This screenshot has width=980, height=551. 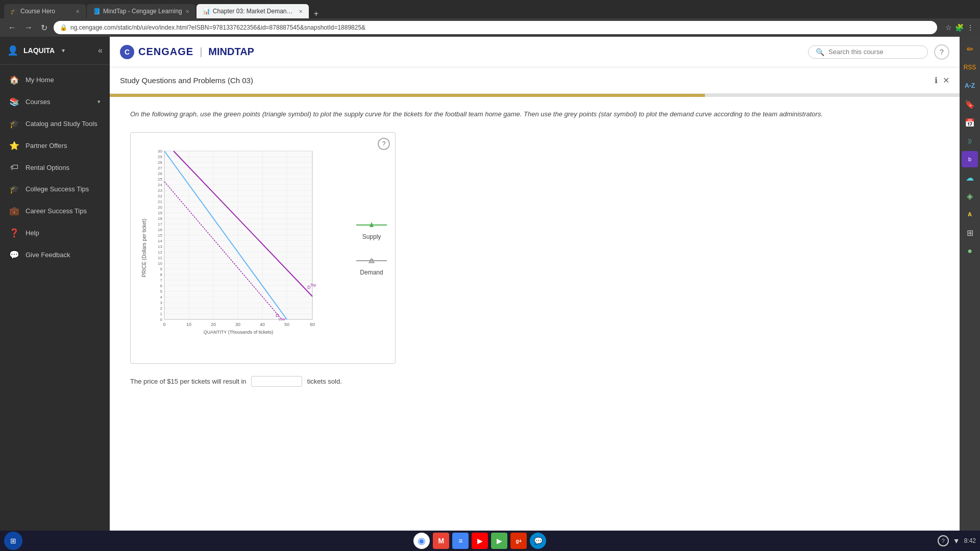 What do you see at coordinates (55, 255) in the screenshot?
I see `sidebar-item-give-feedback: 💬 Give Feedback` at bounding box center [55, 255].